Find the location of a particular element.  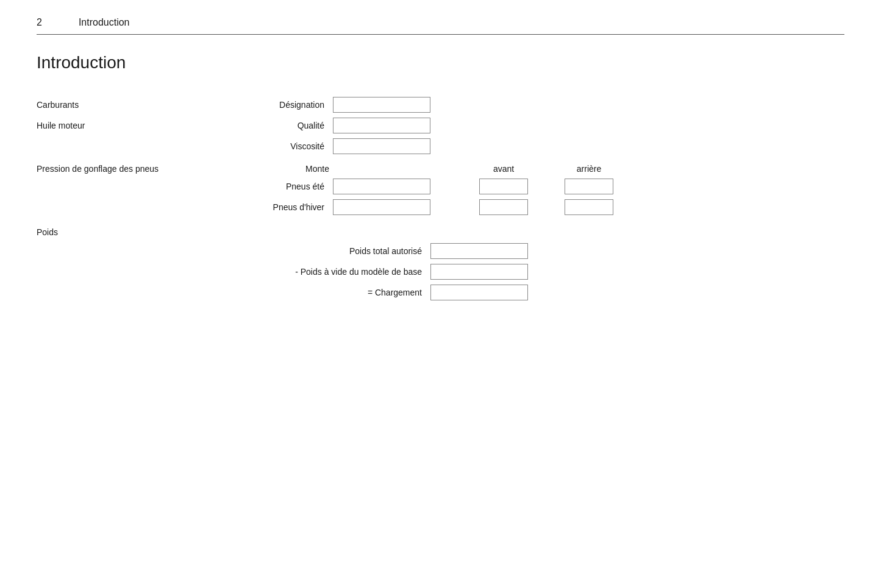

poids-section: Poids Poids total autorisé - Poids à vid… is located at coordinates (440, 264).